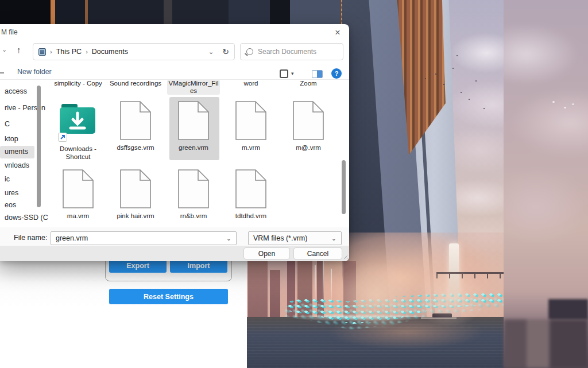 This screenshot has height=368, width=588. I want to click on search-placeholder: Search Documents, so click(287, 52).